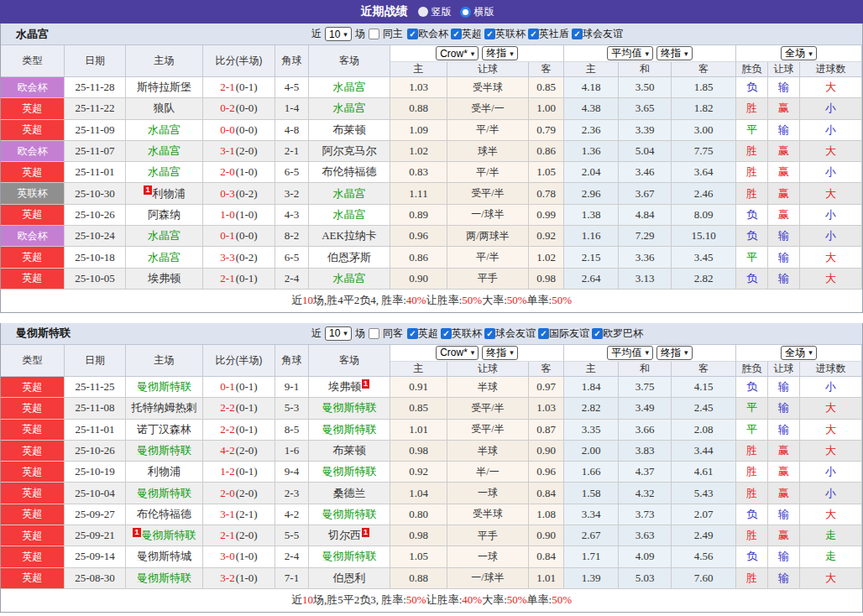 Image resolution: width=863 pixels, height=616 pixels. What do you see at coordinates (165, 215) in the screenshot?
I see `home-team: 阿森纳` at bounding box center [165, 215].